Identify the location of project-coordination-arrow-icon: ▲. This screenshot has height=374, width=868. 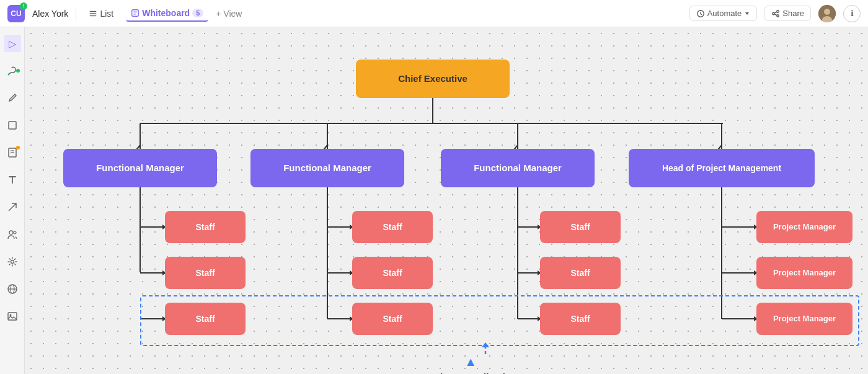
(471, 362).